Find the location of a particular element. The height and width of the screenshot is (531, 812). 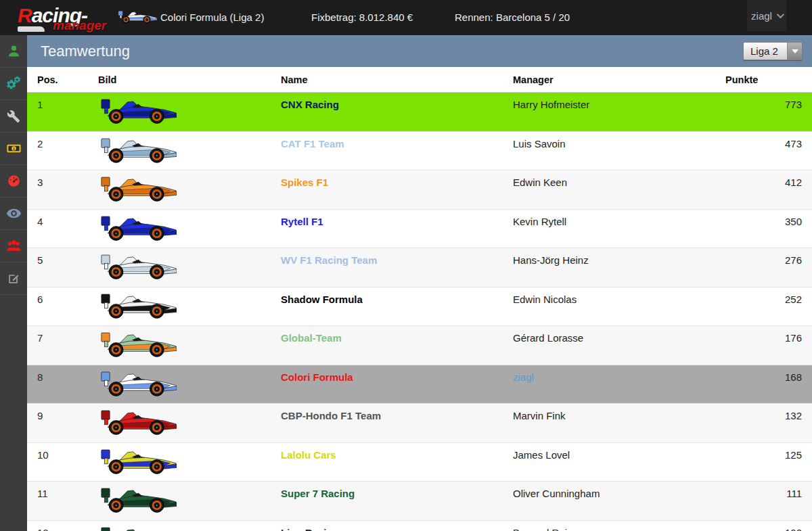

sidebar-item-user is located at coordinates (14, 51).